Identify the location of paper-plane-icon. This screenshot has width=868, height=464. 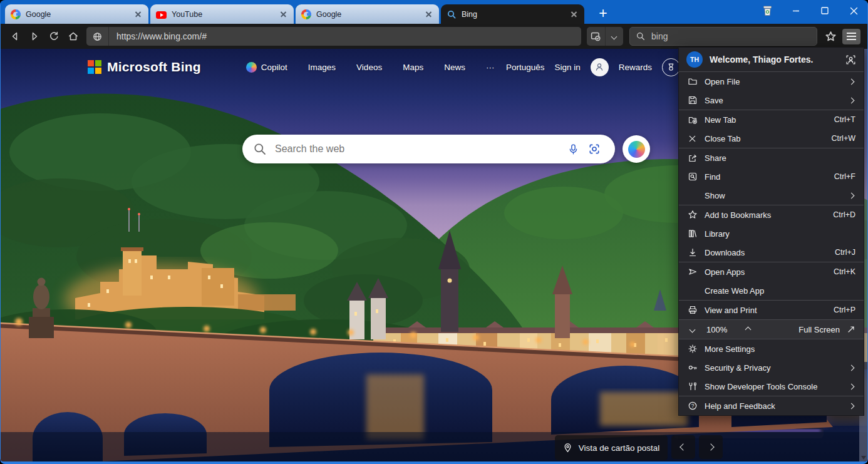
(693, 272).